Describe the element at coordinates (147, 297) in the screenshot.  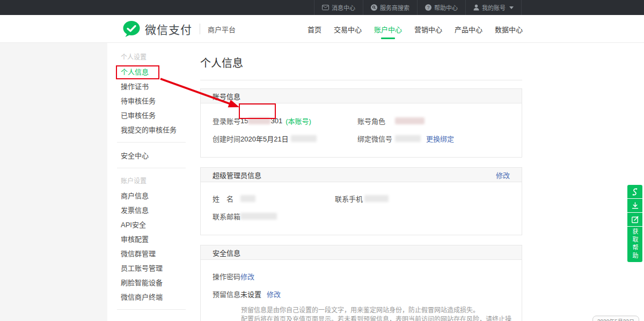
I see `sidebar-item-wechat-merchant-terminal: 微信商户终端` at that location.